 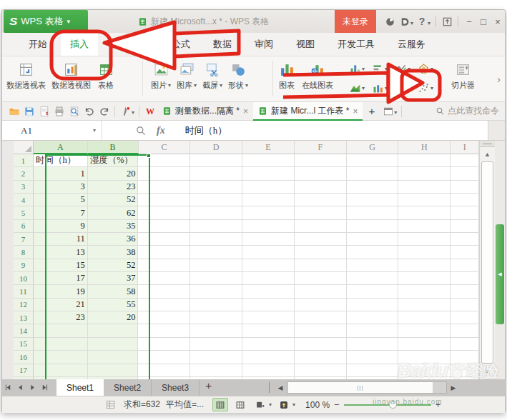 What do you see at coordinates (373, 147) in the screenshot?
I see `column-header-G: G` at bounding box center [373, 147].